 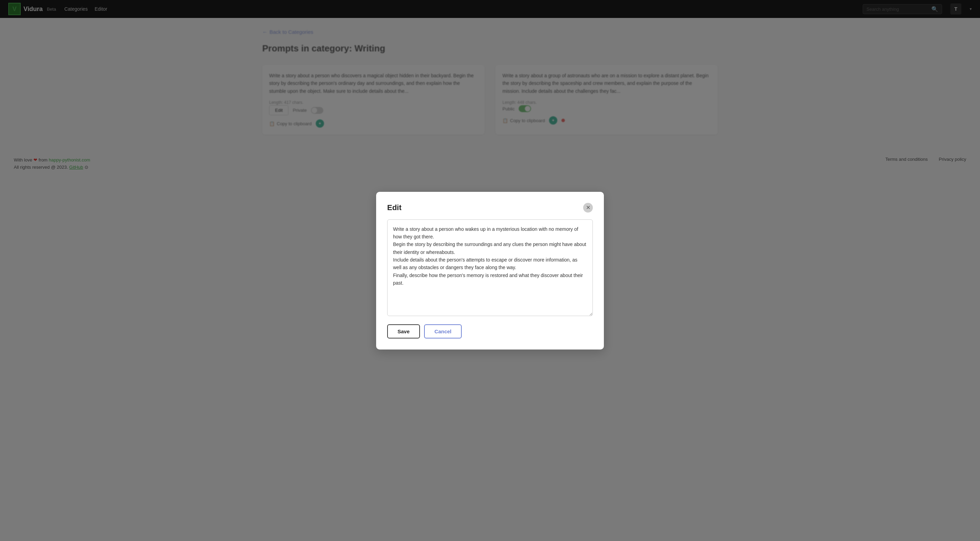 I want to click on modal-header: Edit ✕, so click(x=490, y=208).